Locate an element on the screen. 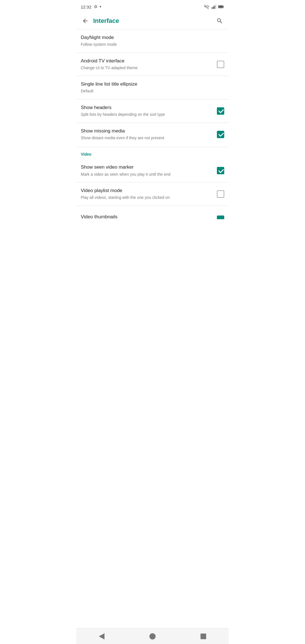 The width and height of the screenshot is (305, 644). setting-show-headers-title: Show headers is located at coordinates (147, 108).